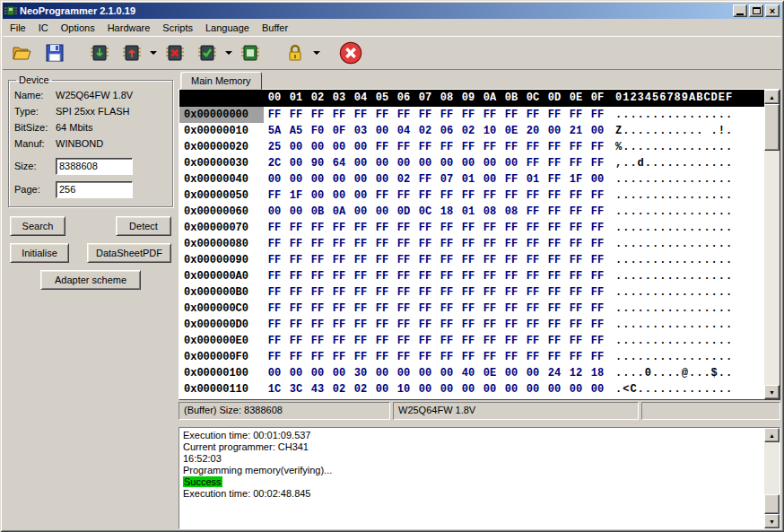  Describe the element at coordinates (361, 131) in the screenshot. I see `hex-byte: 03` at that location.